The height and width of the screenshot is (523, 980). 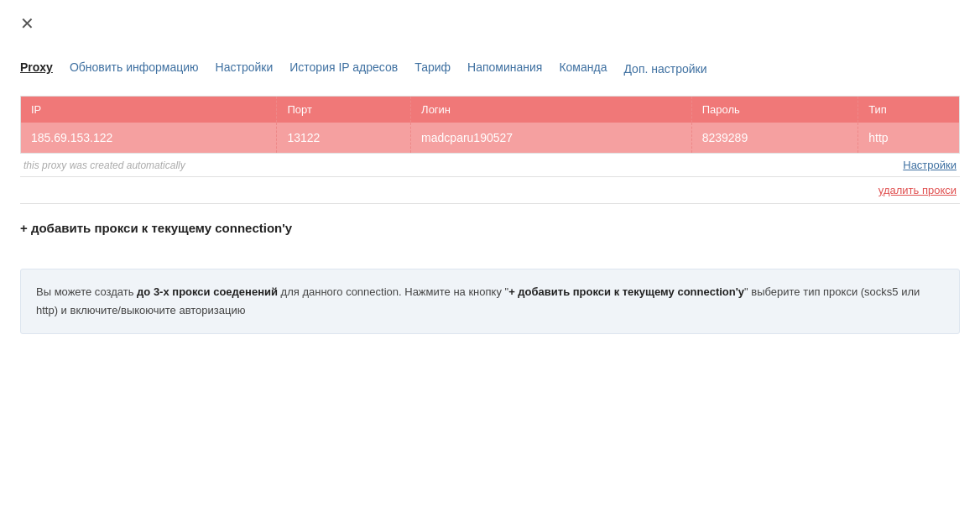 I want to click on cell-type: http, so click(x=910, y=138).